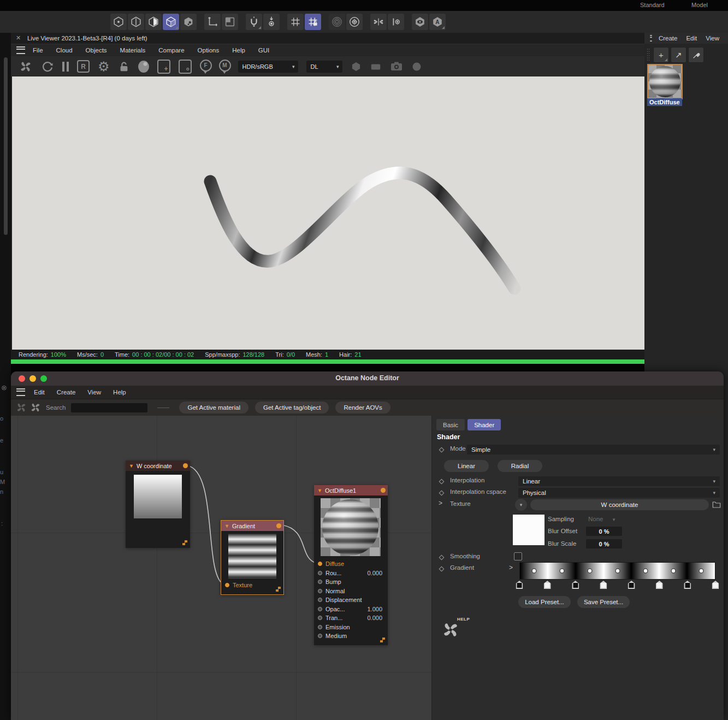  What do you see at coordinates (351, 574) in the screenshot?
I see `node-input-row: Rou... 0.000` at bounding box center [351, 574].